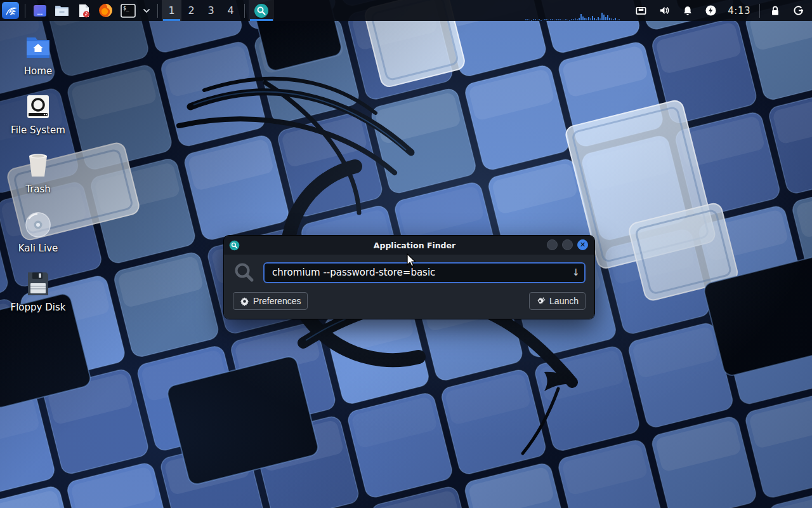 The width and height of the screenshot is (812, 508). I want to click on workspace-1-label: 1, so click(171, 10).